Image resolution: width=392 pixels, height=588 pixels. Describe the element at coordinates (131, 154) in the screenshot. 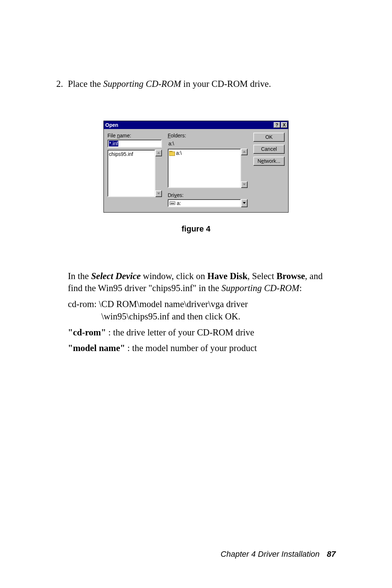

I see `list-item: chips95.inf` at that location.